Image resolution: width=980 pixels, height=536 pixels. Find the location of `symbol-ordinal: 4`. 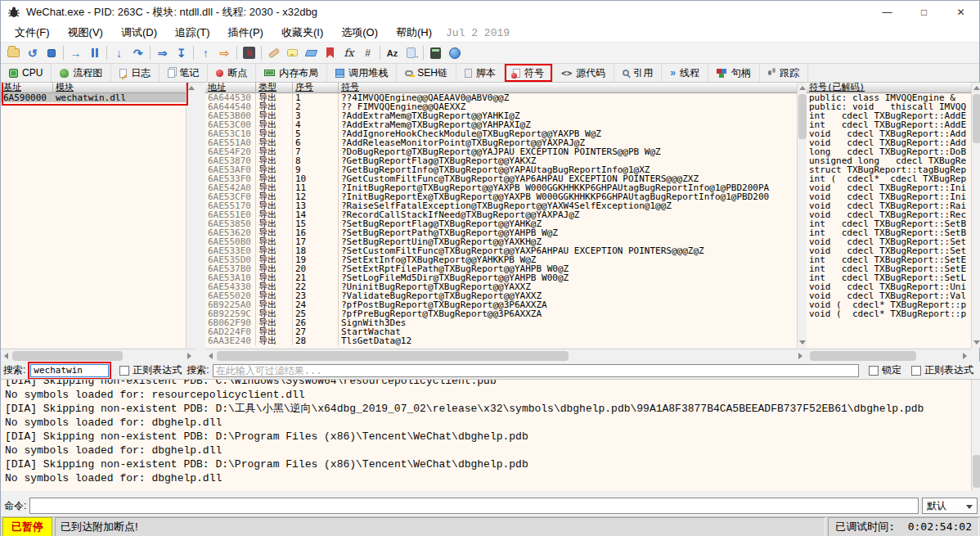

symbol-ordinal: 4 is located at coordinates (316, 124).